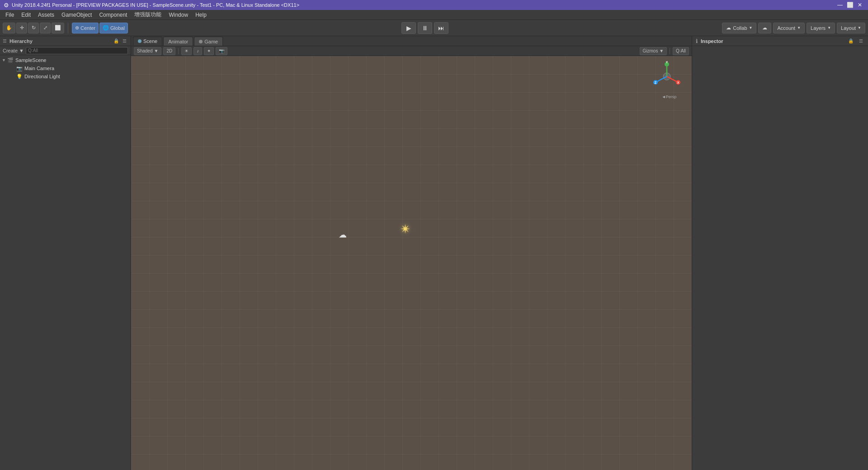 The width and height of the screenshot is (868, 470). I want to click on playback-controls: ▶ ⏸ ⏭, so click(425, 28).